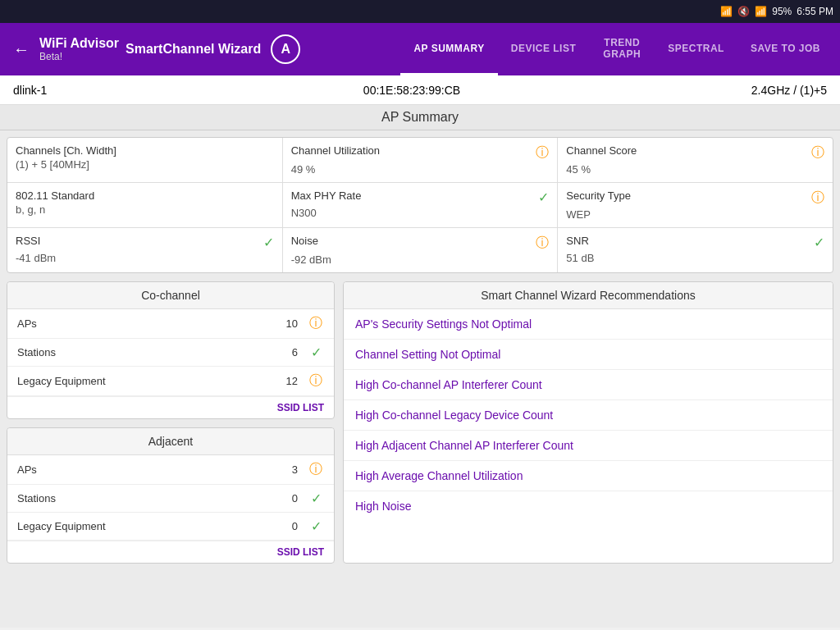  What do you see at coordinates (171, 551) in the screenshot?
I see `adjacent-ssid-list-link: SSID LIST` at bounding box center [171, 551].